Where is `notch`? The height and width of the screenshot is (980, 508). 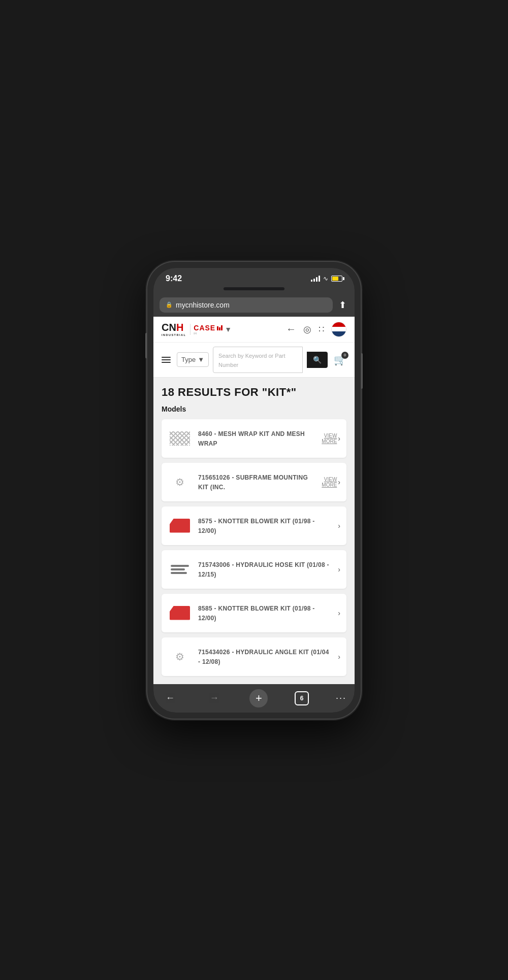
notch is located at coordinates (254, 289).